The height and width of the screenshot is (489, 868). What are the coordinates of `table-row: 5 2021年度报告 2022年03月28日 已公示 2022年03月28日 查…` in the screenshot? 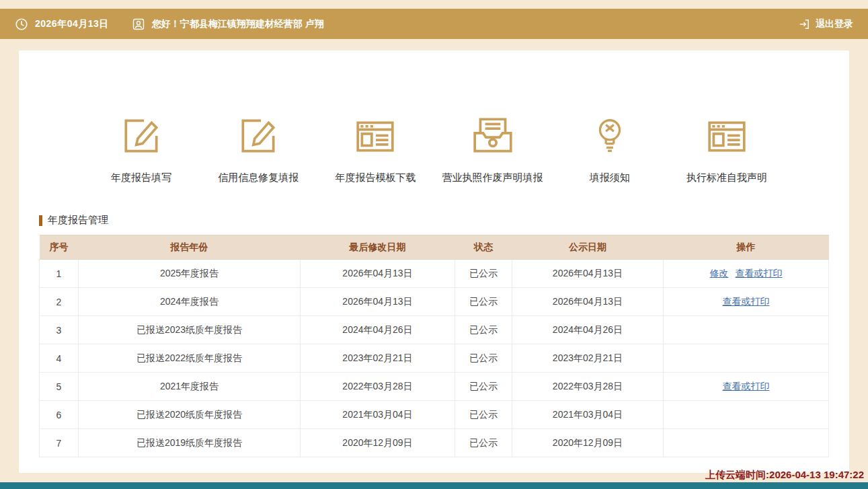 It's located at (434, 387).